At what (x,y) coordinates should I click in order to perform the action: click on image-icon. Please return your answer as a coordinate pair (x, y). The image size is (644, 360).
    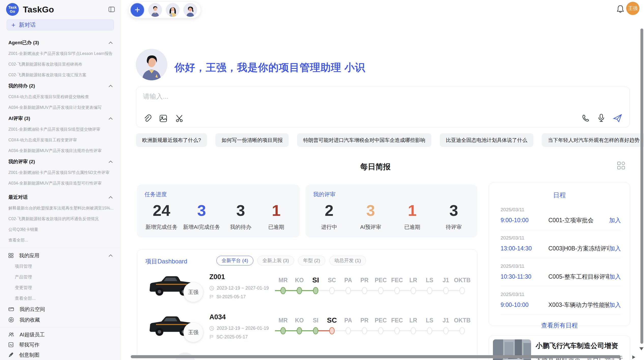
    Looking at the image, I should click on (163, 118).